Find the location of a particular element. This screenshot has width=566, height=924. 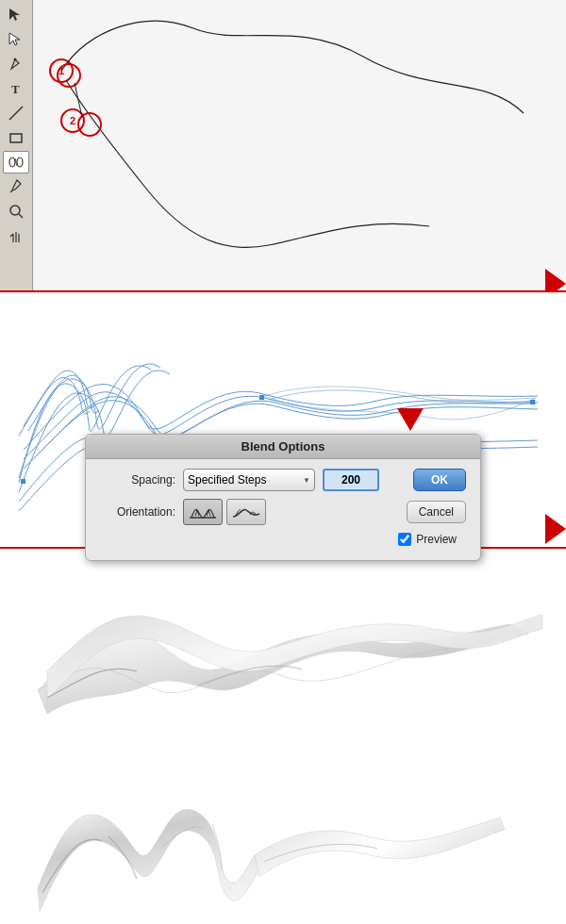

spacing-label: Spacing: is located at coordinates (138, 480).